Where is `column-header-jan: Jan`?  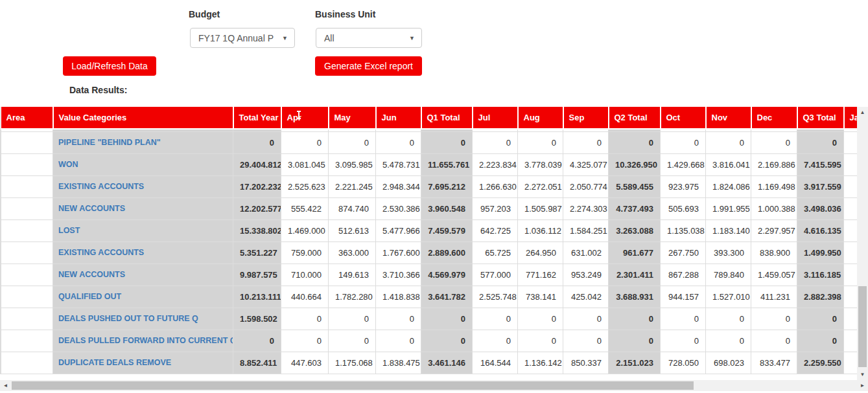
column-header-jan: Jan is located at coordinates (850, 118).